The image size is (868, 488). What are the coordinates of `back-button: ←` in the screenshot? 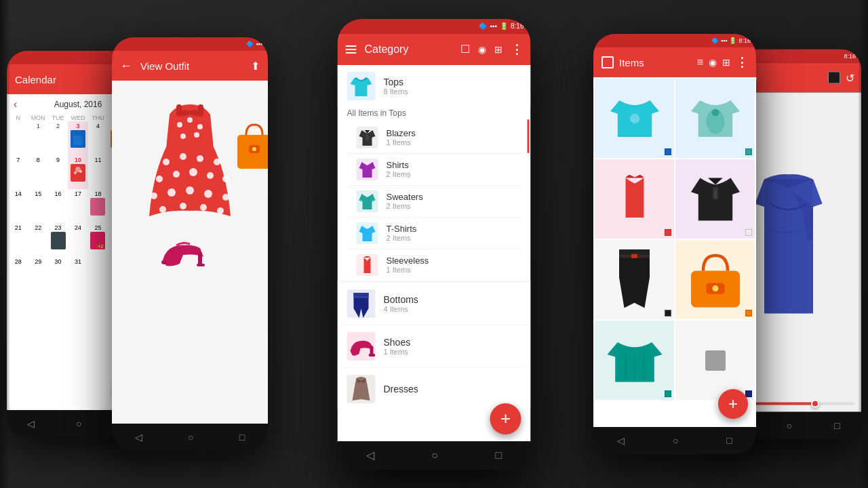 It's located at (126, 66).